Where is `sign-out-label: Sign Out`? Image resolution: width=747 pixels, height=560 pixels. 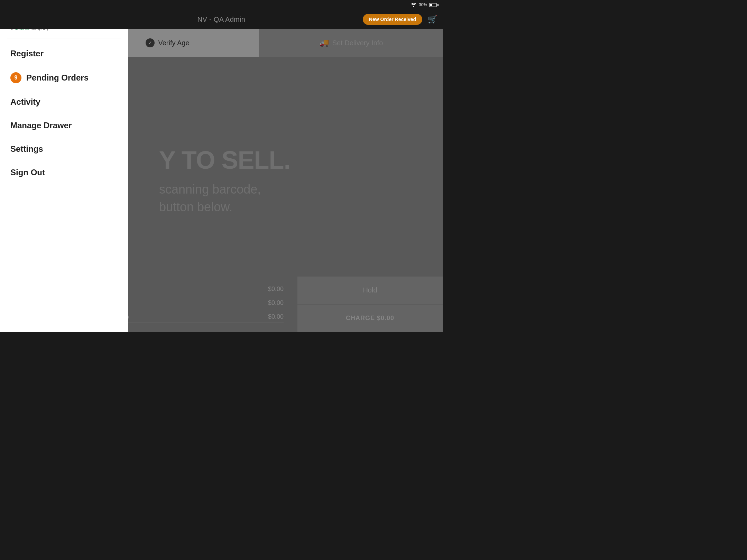 sign-out-label: Sign Out is located at coordinates (28, 172).